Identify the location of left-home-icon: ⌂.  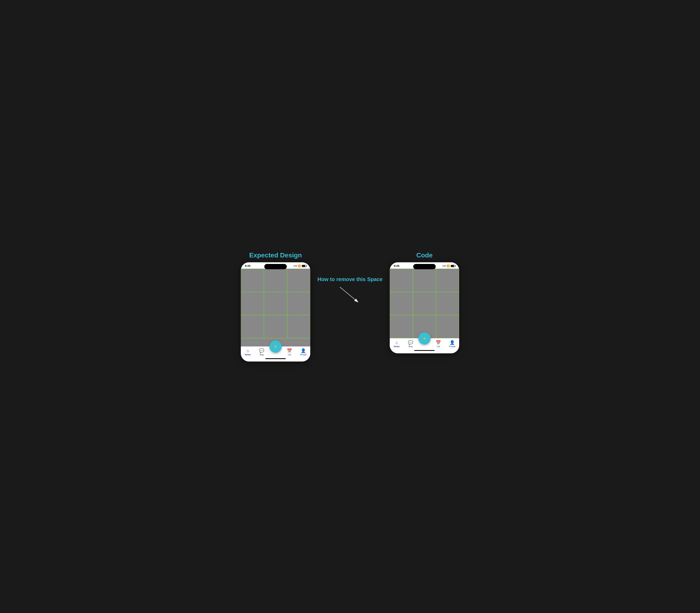
(248, 351).